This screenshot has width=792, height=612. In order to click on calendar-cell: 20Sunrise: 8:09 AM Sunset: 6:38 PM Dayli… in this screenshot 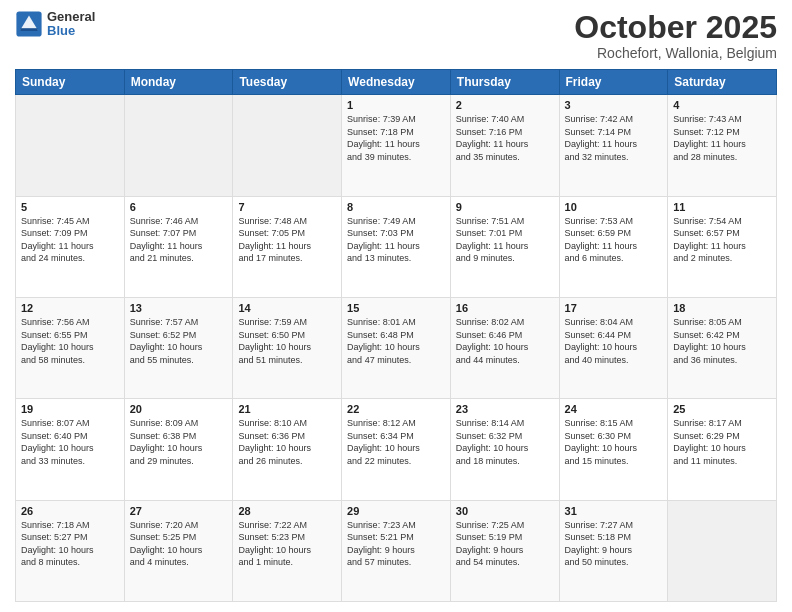, I will do `click(178, 450)`.